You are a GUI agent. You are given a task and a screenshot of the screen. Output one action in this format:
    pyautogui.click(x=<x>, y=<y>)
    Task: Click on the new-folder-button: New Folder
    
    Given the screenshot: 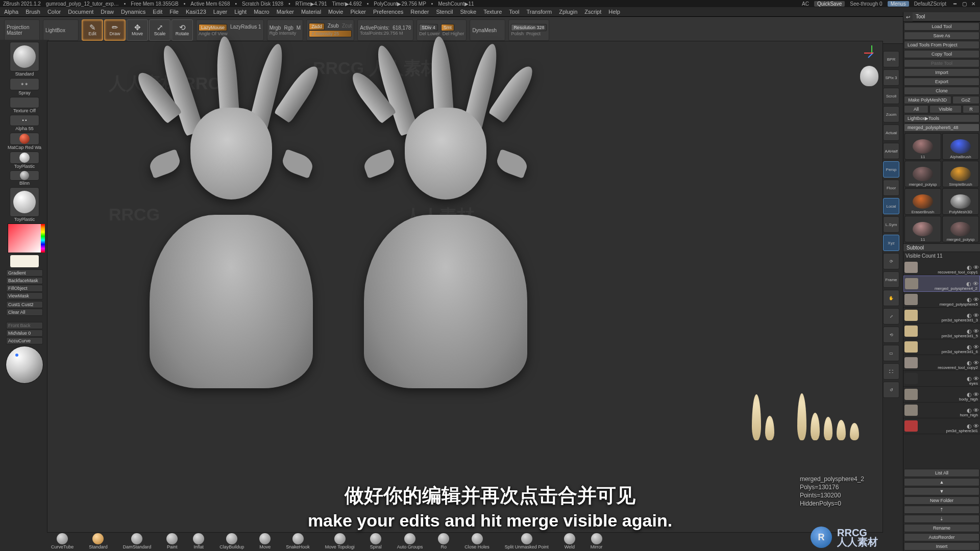 What is the action you would take?
    pyautogui.click(x=942, y=500)
    